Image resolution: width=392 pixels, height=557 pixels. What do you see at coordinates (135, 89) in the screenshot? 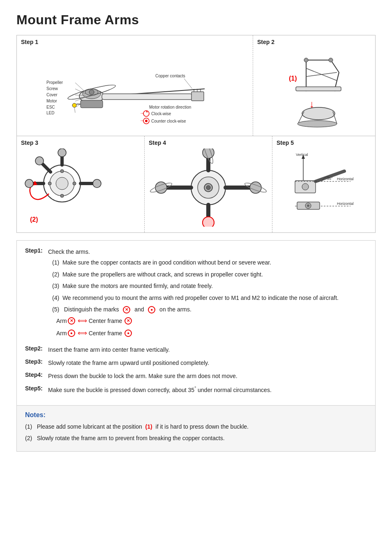
I see `step1-image: Propeller Screw Cover Motor ESC LED Copp…` at bounding box center [135, 89].